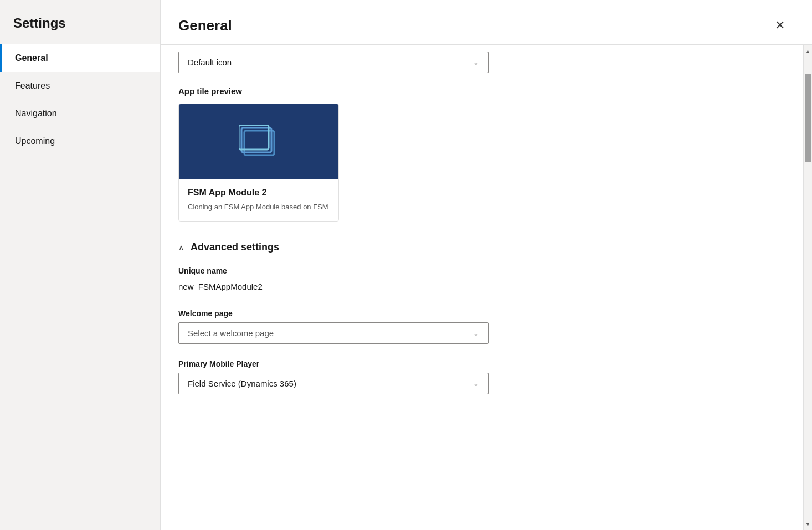 The image size is (812, 530). I want to click on unique-name-group: Unique name new_FSMAppModule2, so click(480, 280).